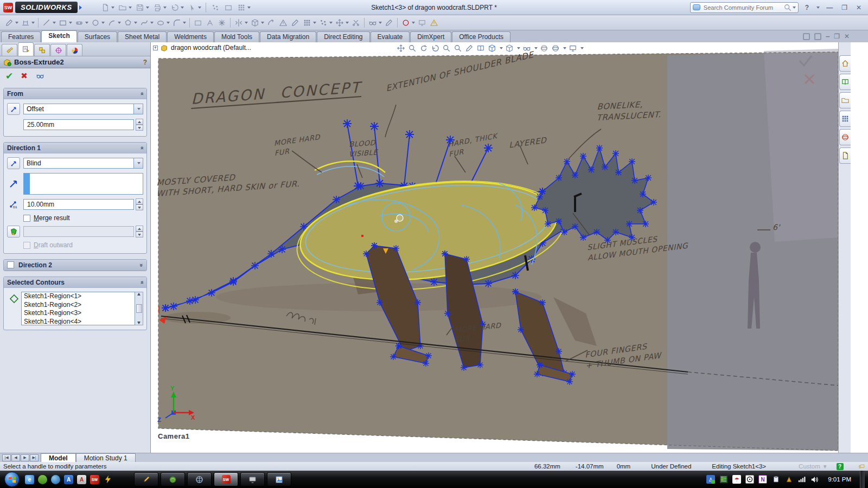 The height and width of the screenshot is (488, 868). What do you see at coordinates (9, 76) in the screenshot?
I see `ok-button: ✔` at bounding box center [9, 76].